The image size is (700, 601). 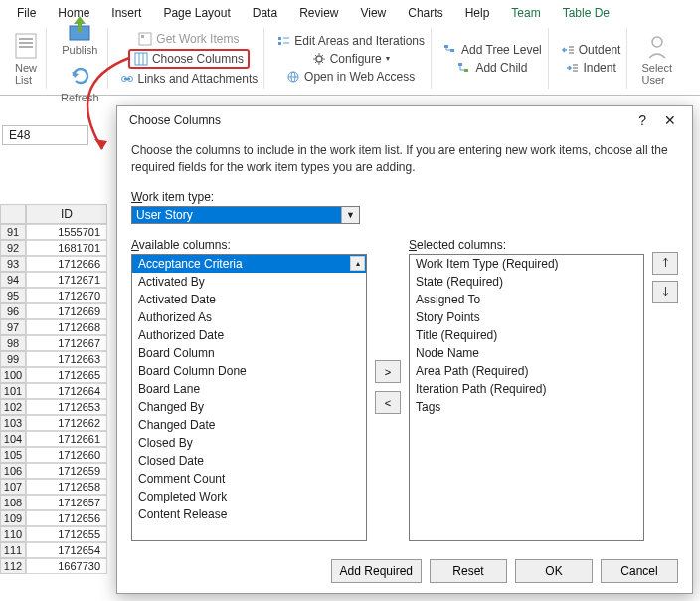 I want to click on list-item: Board Column Done, so click(x=249, y=371).